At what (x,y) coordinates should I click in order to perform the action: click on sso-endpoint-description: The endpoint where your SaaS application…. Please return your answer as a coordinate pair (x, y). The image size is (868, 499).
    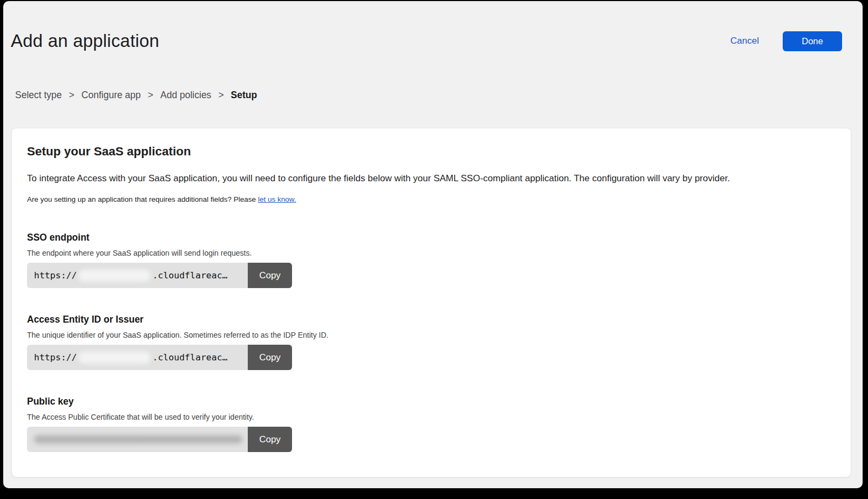
    Looking at the image, I should click on (431, 253).